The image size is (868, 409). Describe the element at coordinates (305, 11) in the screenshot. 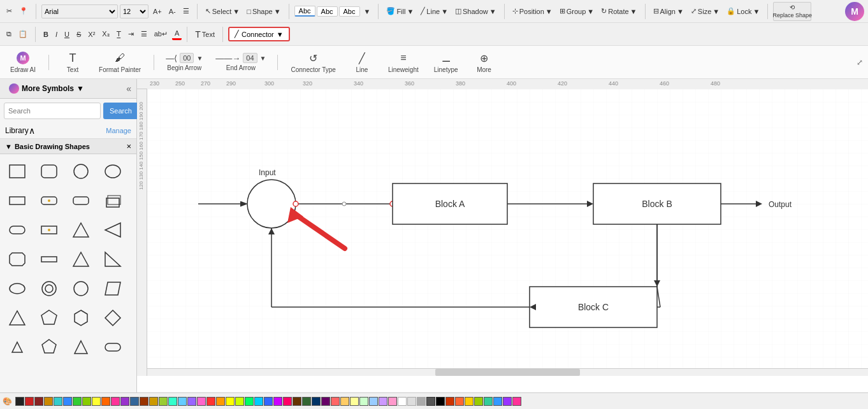

I see `style-abc1: Abc` at that location.